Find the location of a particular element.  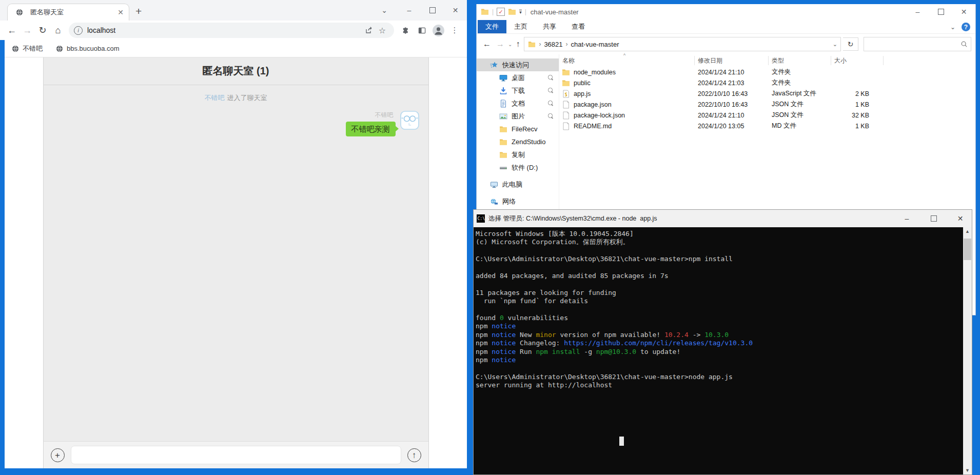

chat-header: 匿名聊天室 (1) is located at coordinates (236, 71).